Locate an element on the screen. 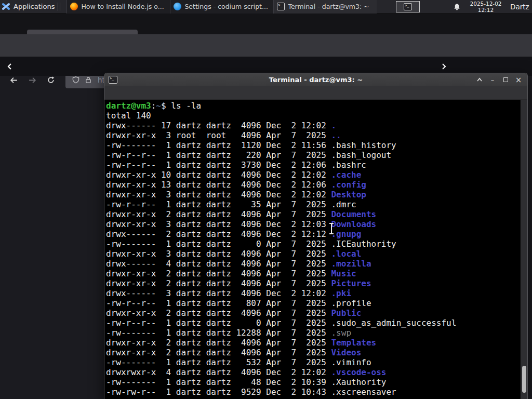 Image resolution: width=532 pixels, height=399 pixels. terminal-output-line: drwxrwxr-x 4 dartz dartz 4096 Dec 2 12:0… is located at coordinates (317, 372).